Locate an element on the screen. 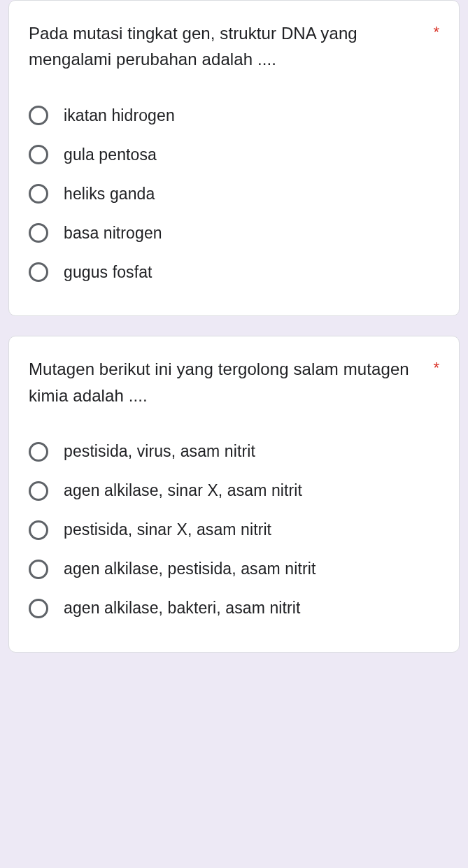 The width and height of the screenshot is (468, 868). option-label: agen alkilase, pestisida, asam nitrit is located at coordinates (190, 569).